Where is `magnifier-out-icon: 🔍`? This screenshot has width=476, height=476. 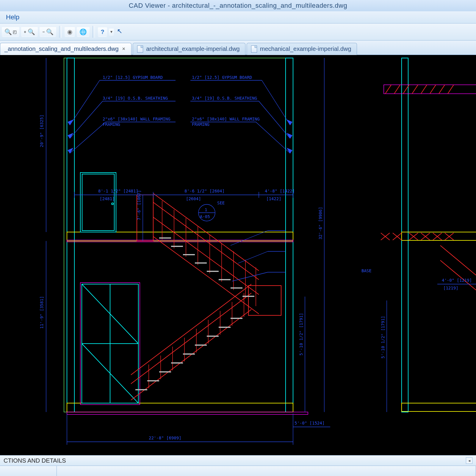
magnifier-out-icon: 🔍 is located at coordinates (50, 32).